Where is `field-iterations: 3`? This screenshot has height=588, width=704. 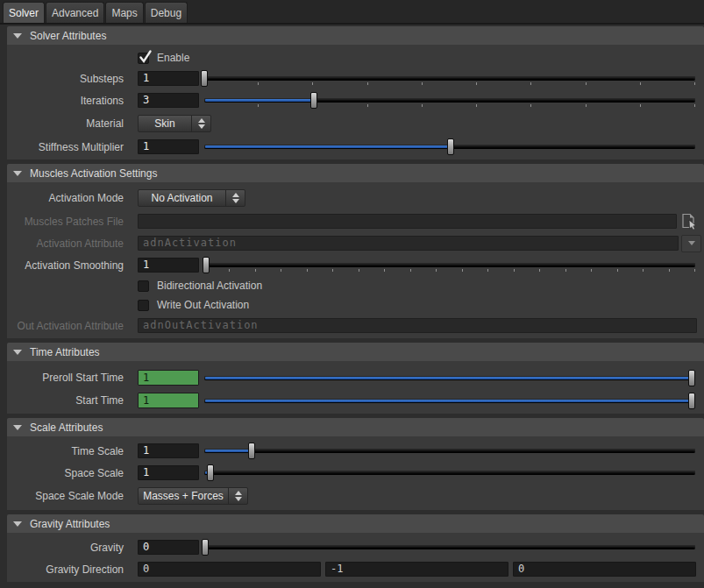 field-iterations: 3 is located at coordinates (168, 100).